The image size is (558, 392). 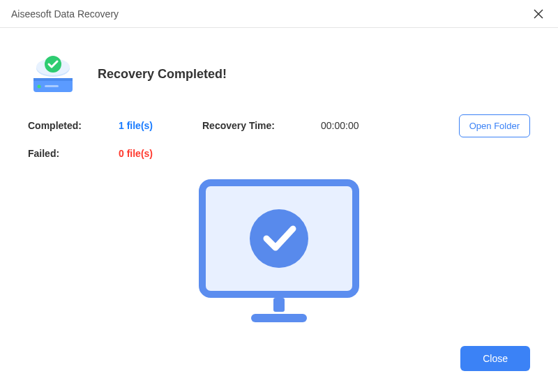 I want to click on completed-value: 1 file(s), so click(x=160, y=126).